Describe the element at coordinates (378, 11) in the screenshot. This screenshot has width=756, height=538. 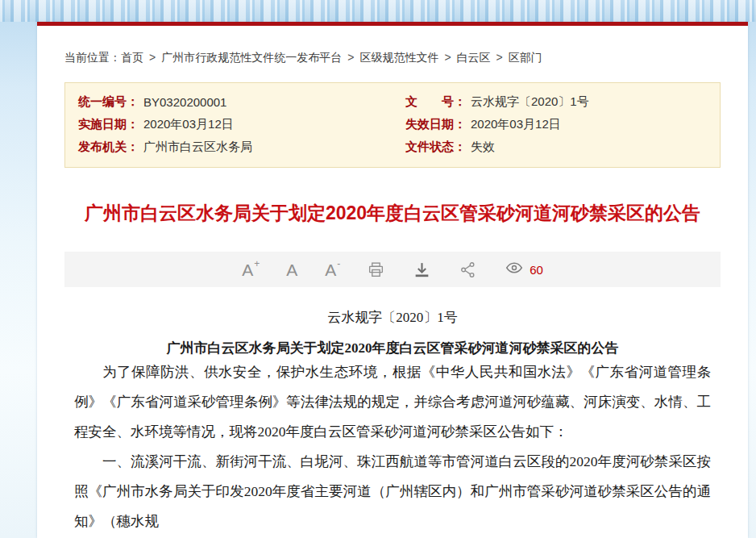
I see `header-cityscape-banner` at that location.